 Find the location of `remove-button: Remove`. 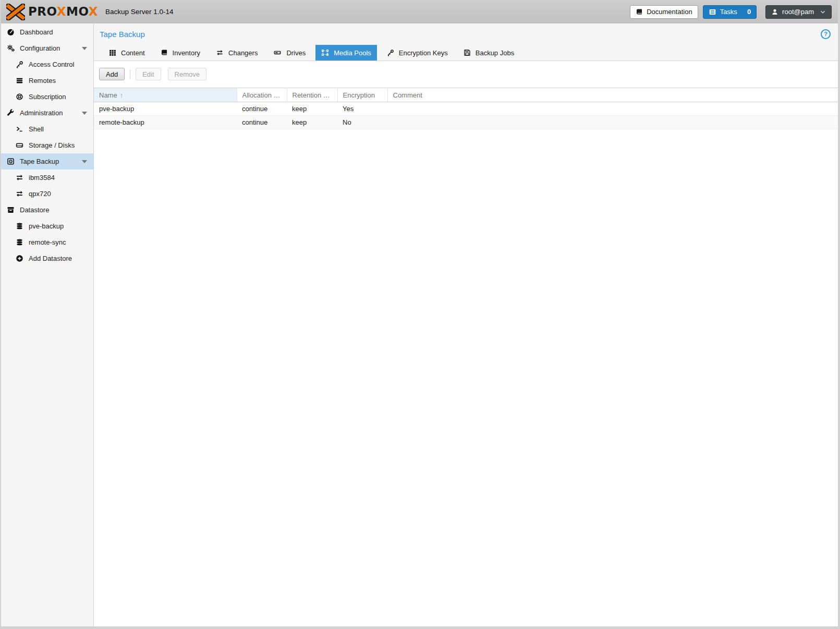

remove-button: Remove is located at coordinates (187, 74).